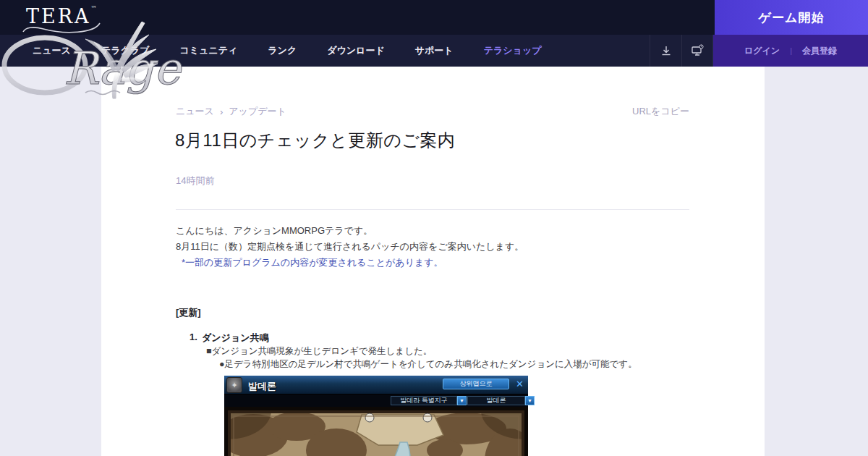 The height and width of the screenshot is (456, 868). What do you see at coordinates (424, 401) in the screenshot?
I see `region-dropdown: 발데라 특별지구 ▼` at bounding box center [424, 401].